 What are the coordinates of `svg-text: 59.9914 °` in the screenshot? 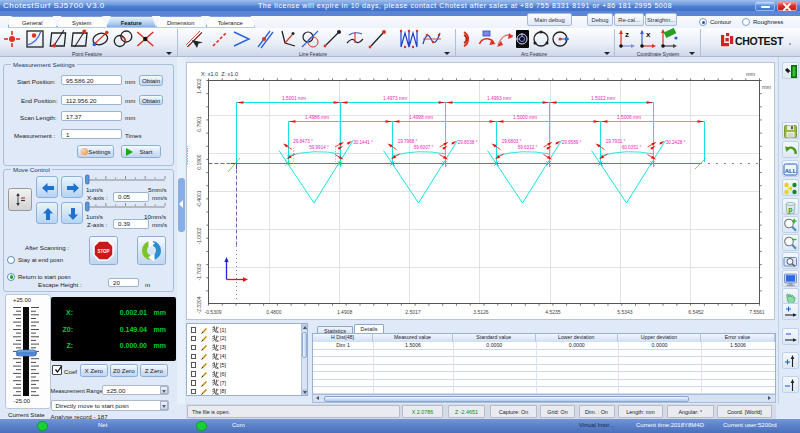 It's located at (319, 148).